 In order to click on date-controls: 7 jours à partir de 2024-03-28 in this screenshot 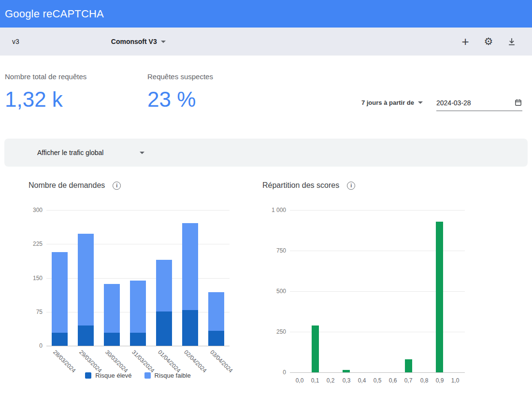, I will do `click(442, 105)`.